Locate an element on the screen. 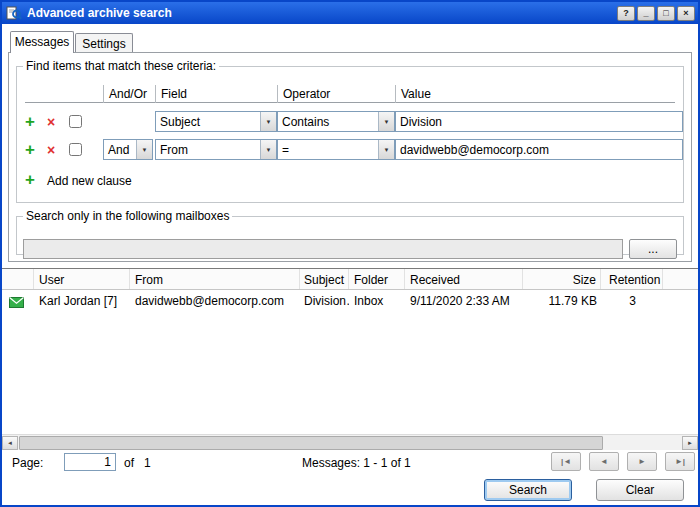 Image resolution: width=700 pixels, height=507 pixels. operator-select-value: = is located at coordinates (328, 150).